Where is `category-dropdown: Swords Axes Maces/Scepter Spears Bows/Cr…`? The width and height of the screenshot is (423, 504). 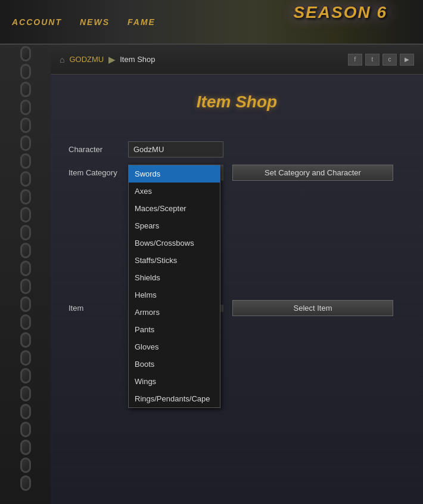 category-dropdown: Swords Axes Maces/Scepter Spears Bows/Cr… is located at coordinates (174, 286).